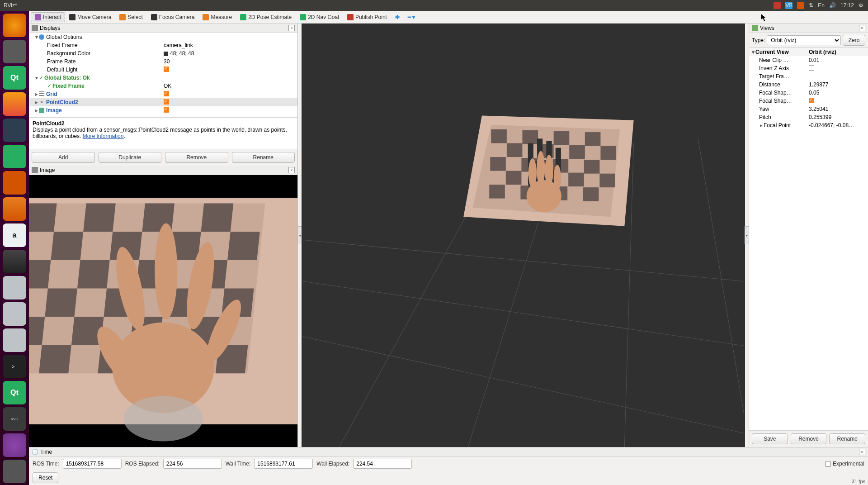 The height and width of the screenshot is (485, 868). What do you see at coordinates (808, 109) in the screenshot?
I see `views-property-row: Yaw3.25041` at bounding box center [808, 109].